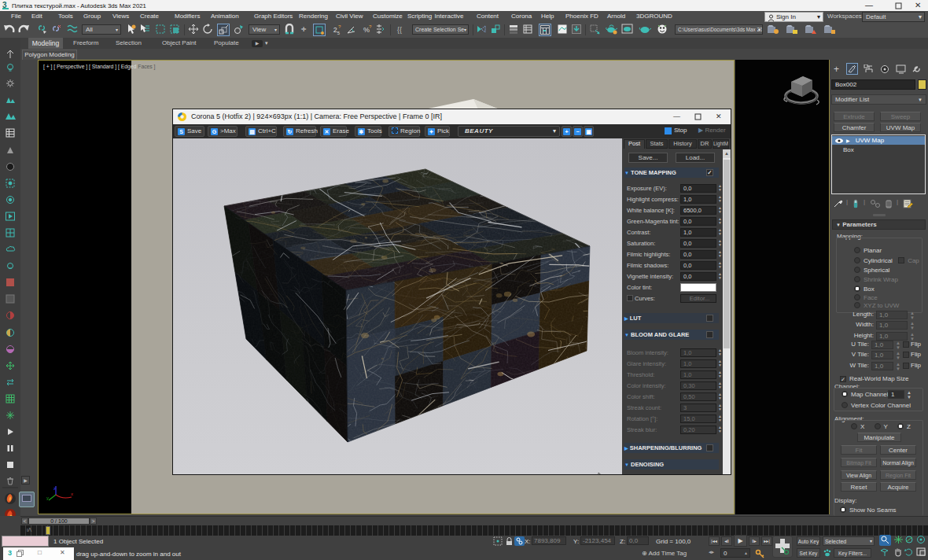  I want to click on svg-text: x, so click(72, 494).